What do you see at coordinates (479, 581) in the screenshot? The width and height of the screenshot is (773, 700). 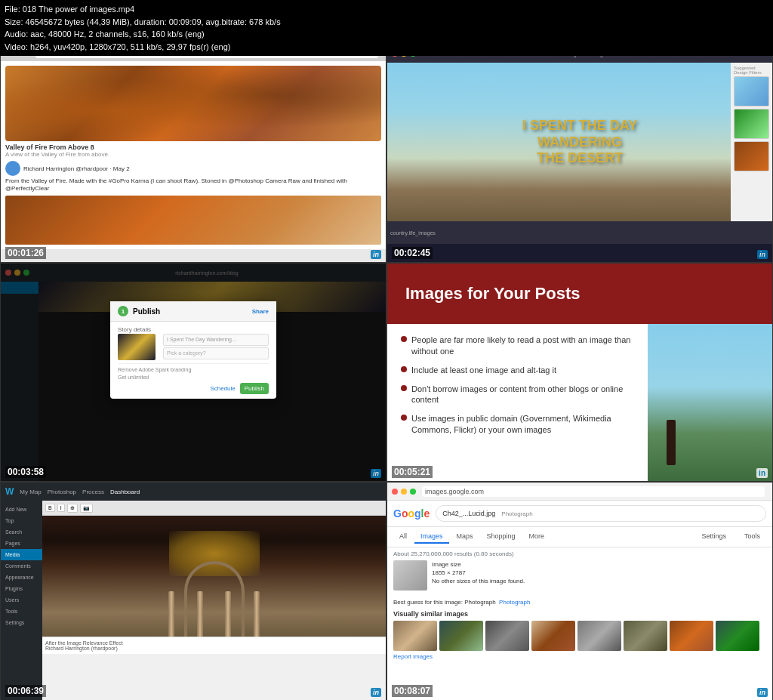 I see `no-other-sizes: No other sizes of this image found.` at bounding box center [479, 581].